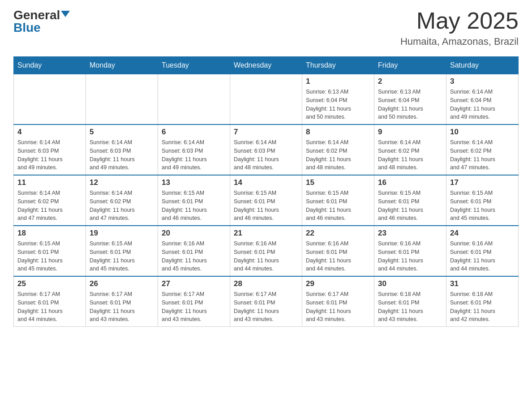 The width and height of the screenshot is (532, 411). What do you see at coordinates (194, 251) in the screenshot?
I see `calendar-cell: 20Sunrise: 6:16 AM Sunset: 6:01 PM Dayli…` at bounding box center [194, 251].